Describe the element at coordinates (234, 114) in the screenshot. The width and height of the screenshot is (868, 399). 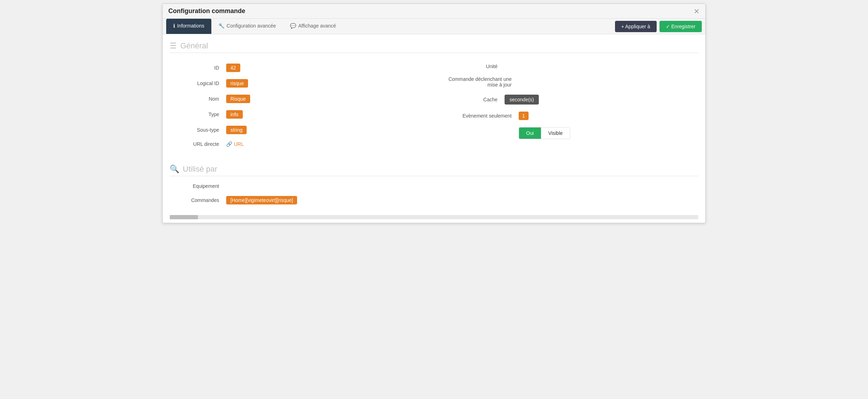
I see `type-value: info` at that location.